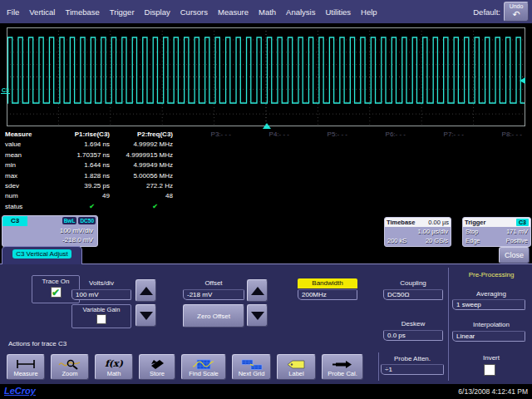 Image resolution: width=532 pixels, height=399 pixels. Describe the element at coordinates (13, 12) in the screenshot. I see `menu-file: File` at that location.